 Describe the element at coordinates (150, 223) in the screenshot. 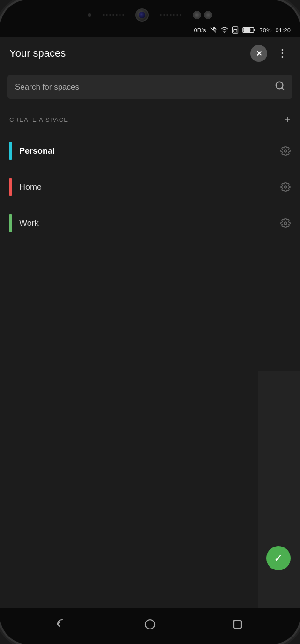

I see `space-item-work: Work` at that location.